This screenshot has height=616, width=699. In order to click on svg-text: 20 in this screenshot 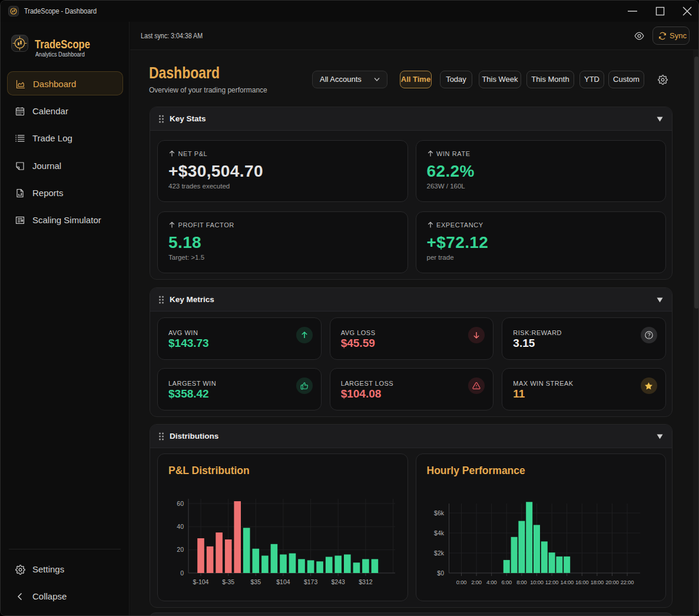, I will do `click(180, 549)`.